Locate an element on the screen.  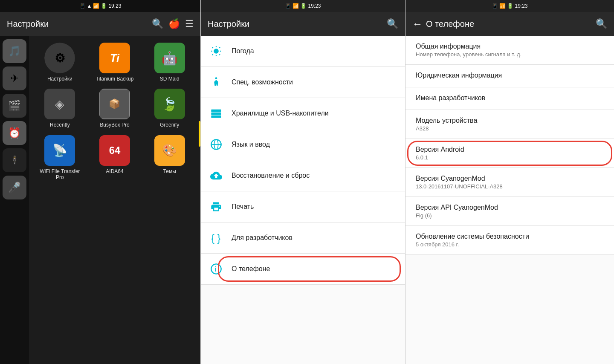
app-titanium-label: Titanium Backup is located at coordinates (115, 79).